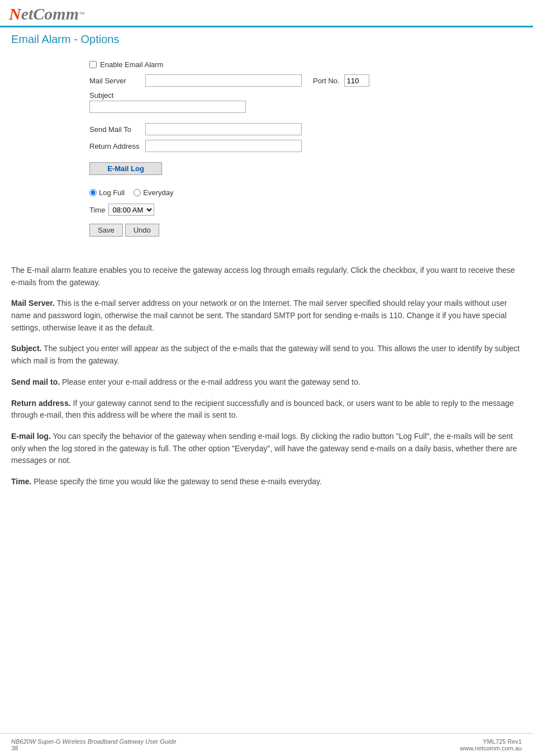 Image resolution: width=533 pixels, height=756 pixels. I want to click on send-mail-input, so click(223, 129).